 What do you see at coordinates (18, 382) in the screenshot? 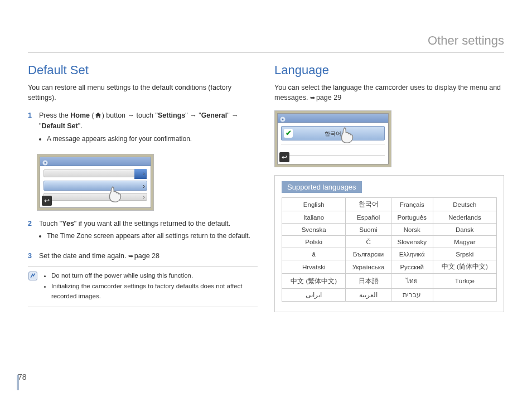
I see `page-accent-bar` at bounding box center [18, 382].